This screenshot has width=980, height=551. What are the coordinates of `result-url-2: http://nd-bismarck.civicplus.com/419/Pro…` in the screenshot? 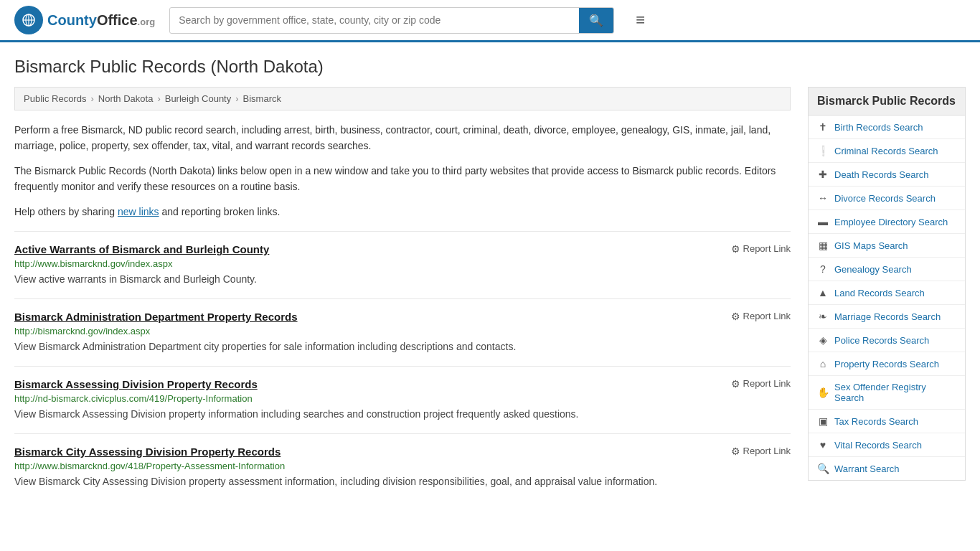 It's located at (402, 399).